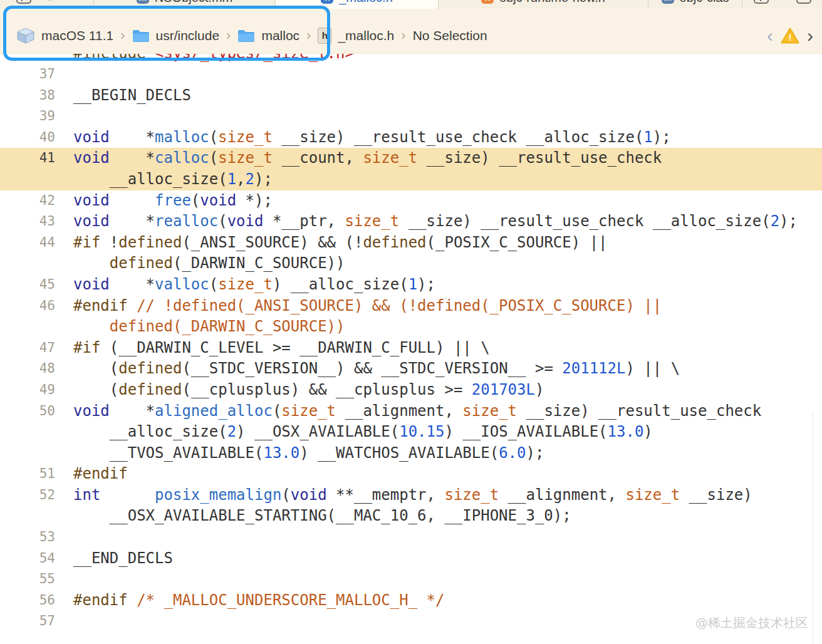 The height and width of the screenshot is (644, 822). I want to click on split-editor-icon, so click(761, 2).